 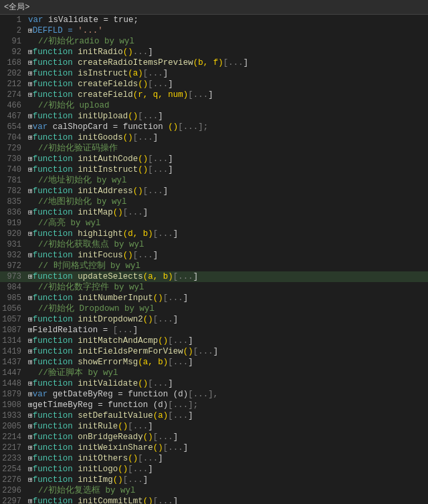 What do you see at coordinates (108, 384) in the screenshot?
I see `code-token: initValidate` at bounding box center [108, 384].